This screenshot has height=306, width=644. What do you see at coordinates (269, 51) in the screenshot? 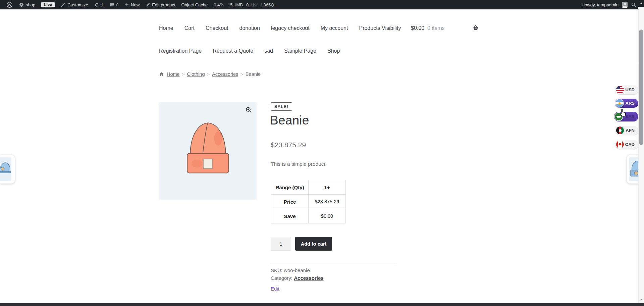
I see `nav-sad: sad` at bounding box center [269, 51].